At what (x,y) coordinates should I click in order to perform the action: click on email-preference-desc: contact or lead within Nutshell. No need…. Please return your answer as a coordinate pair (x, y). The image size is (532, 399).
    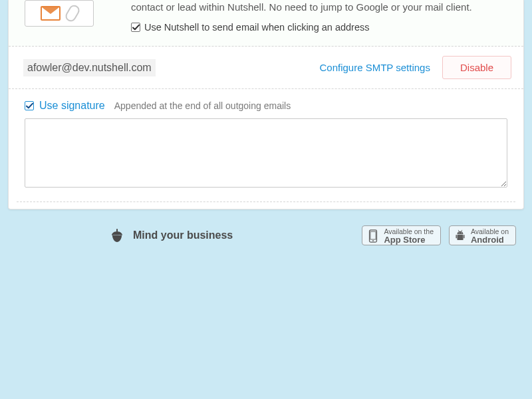
    Looking at the image, I should click on (319, 7).